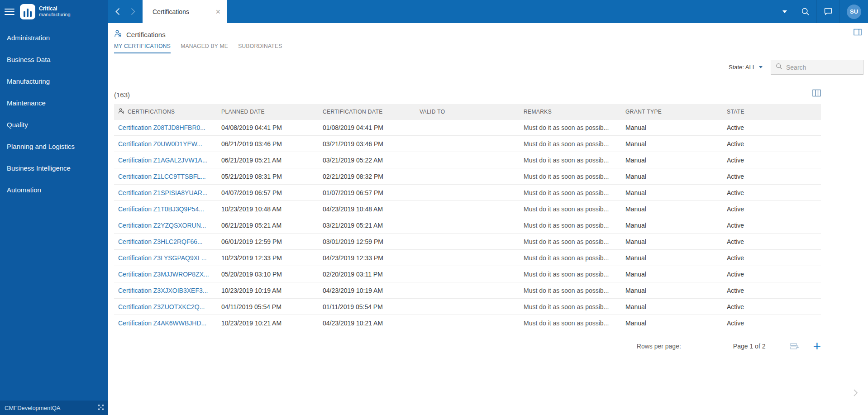  I want to click on scroll-right-chevron-icon, so click(855, 394).